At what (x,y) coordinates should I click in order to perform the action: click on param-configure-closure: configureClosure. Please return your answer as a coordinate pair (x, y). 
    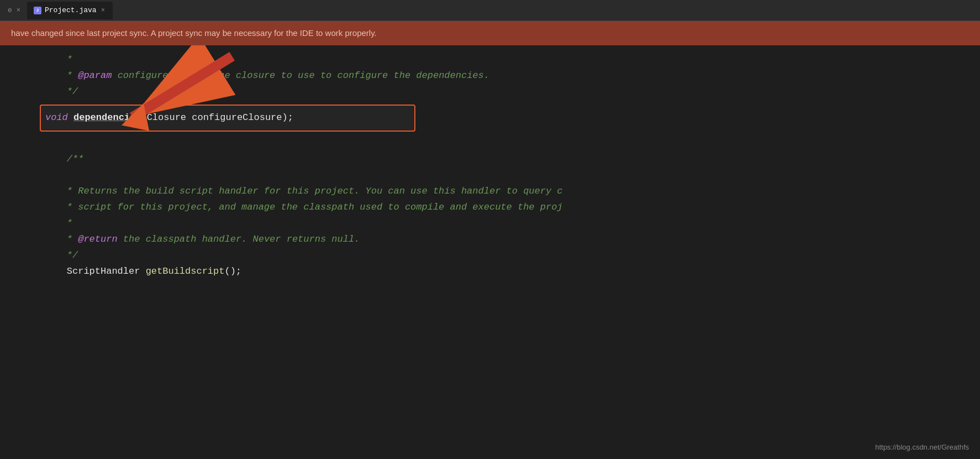
    Looking at the image, I should click on (236, 118).